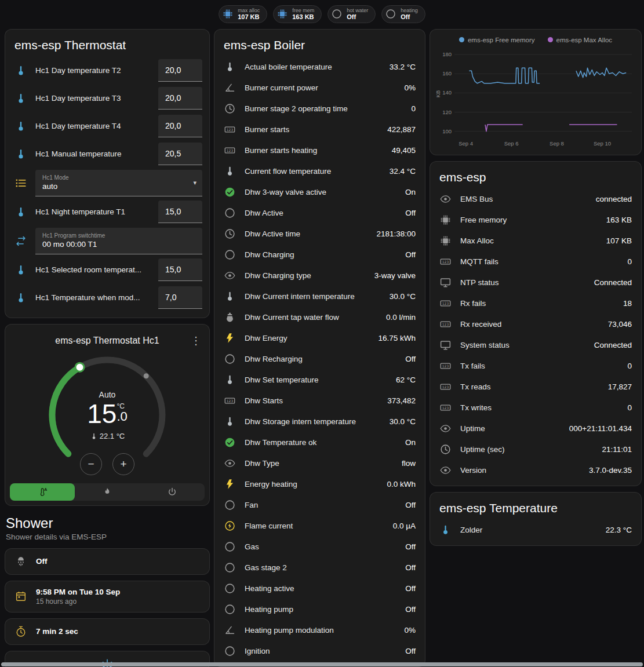 Image resolution: width=644 pixels, height=667 pixels. What do you see at coordinates (536, 345) in the screenshot?
I see `entity-row: System status Connected` at bounding box center [536, 345].